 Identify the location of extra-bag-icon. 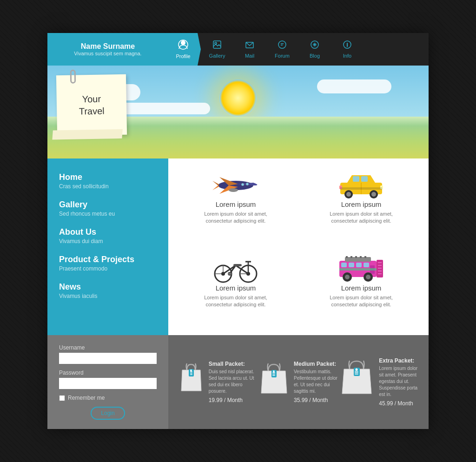
(357, 377).